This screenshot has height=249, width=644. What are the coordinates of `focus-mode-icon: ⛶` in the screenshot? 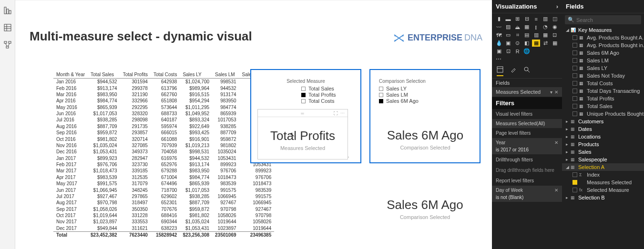 It's located at (336, 113).